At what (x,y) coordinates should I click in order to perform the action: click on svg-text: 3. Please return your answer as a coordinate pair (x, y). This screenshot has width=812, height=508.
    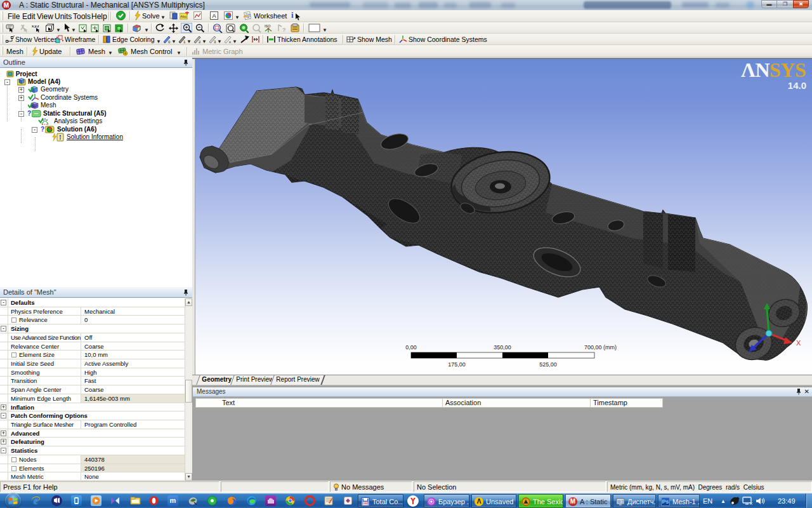
    Looking at the image, I should click on (215, 42).